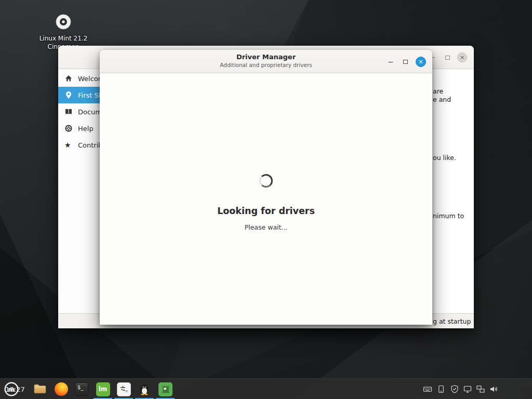 The height and width of the screenshot is (399, 532). I want to click on character-app-icon: e, so click(124, 390).